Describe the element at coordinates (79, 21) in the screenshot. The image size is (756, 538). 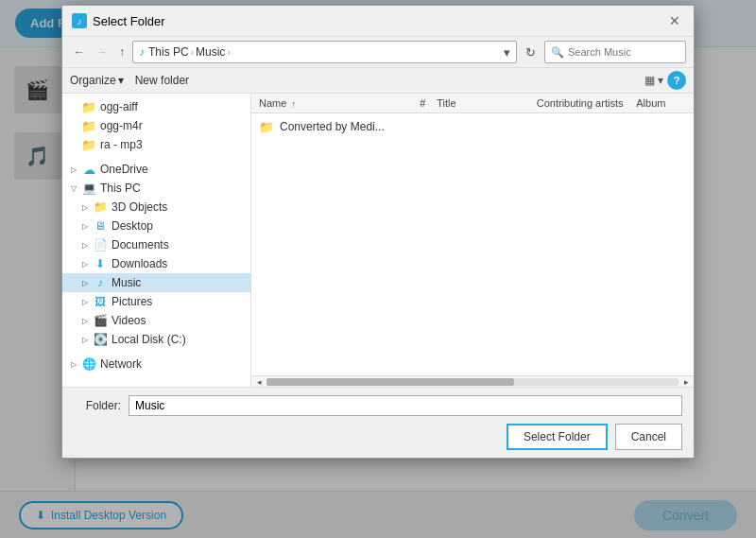
I see `dialog-title-icon: ♪` at that location.